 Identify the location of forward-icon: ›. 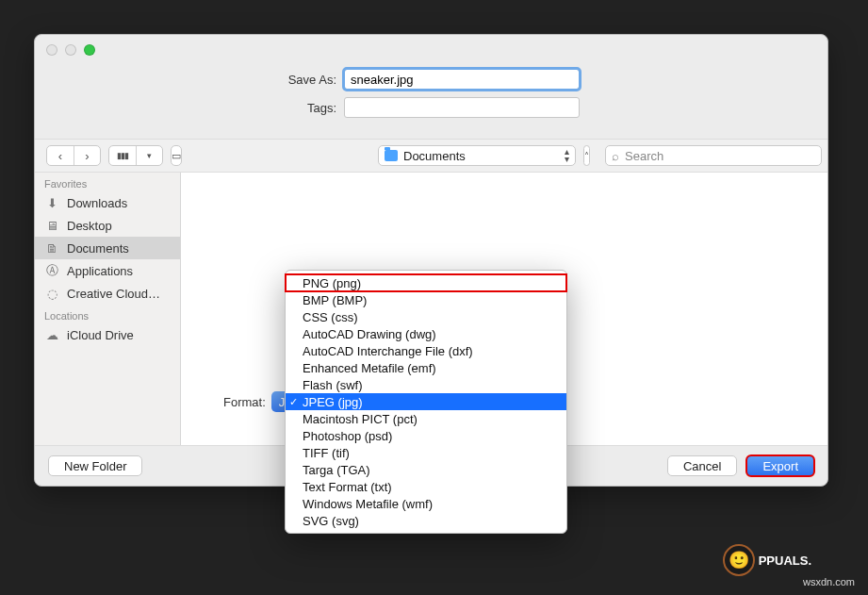
(87, 156).